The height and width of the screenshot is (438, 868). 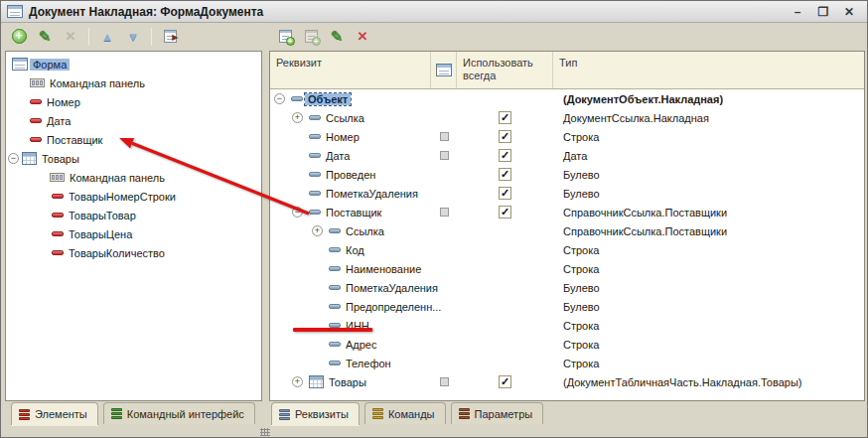 I want to click on tab-команды: Команды, so click(x=405, y=413).